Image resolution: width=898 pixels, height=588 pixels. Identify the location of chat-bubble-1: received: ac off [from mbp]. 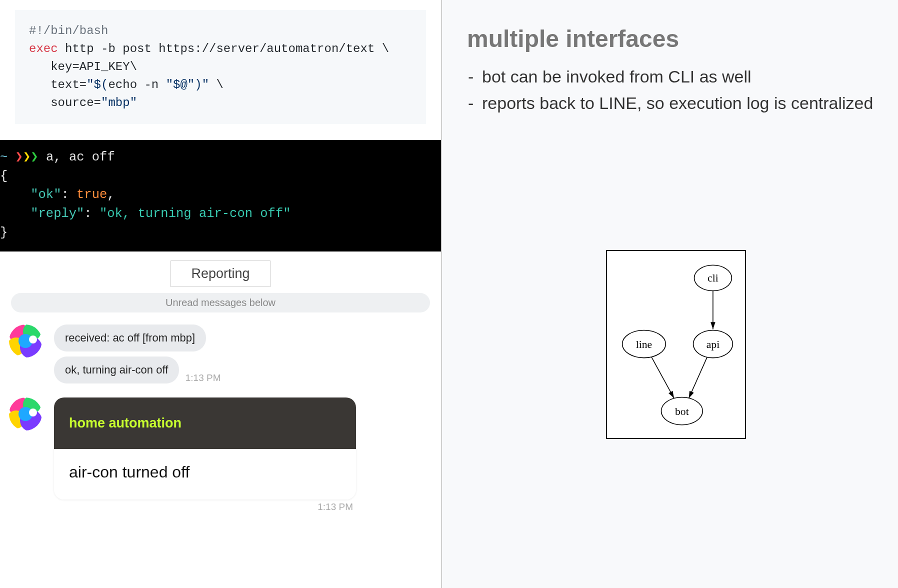
(130, 338).